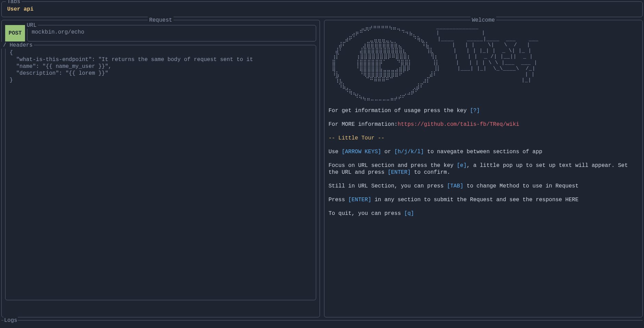  Describe the element at coordinates (360, 200) in the screenshot. I see `enter-key-2: [ENTER]` at that location.